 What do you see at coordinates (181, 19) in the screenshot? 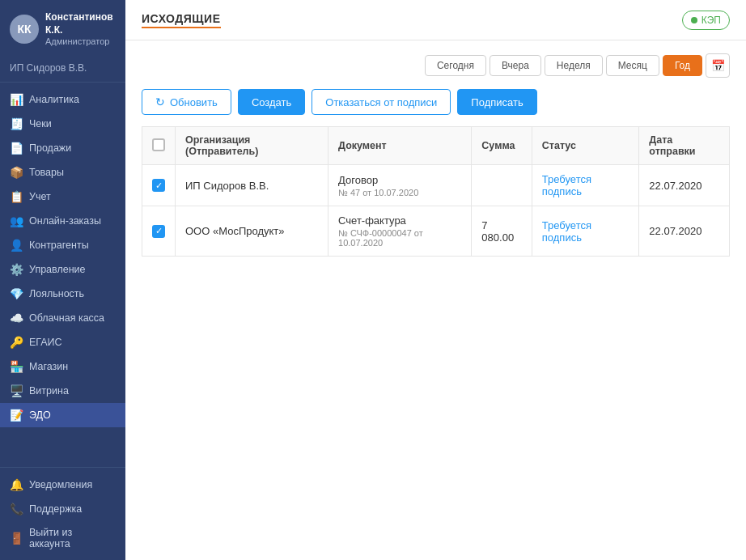
I see `page-title: ИСХОДЯЩИЕ` at bounding box center [181, 19].